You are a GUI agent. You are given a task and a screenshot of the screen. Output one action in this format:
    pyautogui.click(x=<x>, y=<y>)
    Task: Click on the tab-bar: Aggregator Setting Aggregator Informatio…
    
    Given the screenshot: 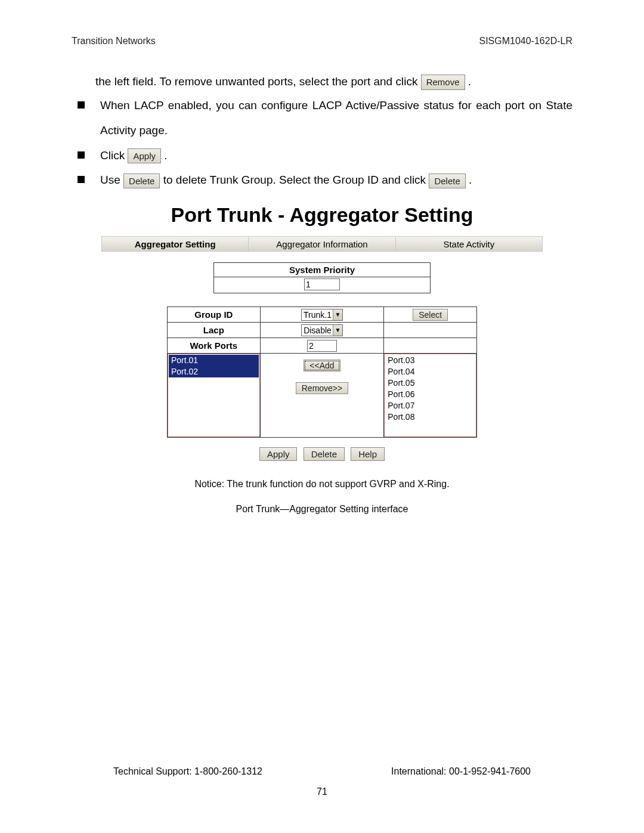 What is the action you would take?
    pyautogui.click(x=322, y=244)
    